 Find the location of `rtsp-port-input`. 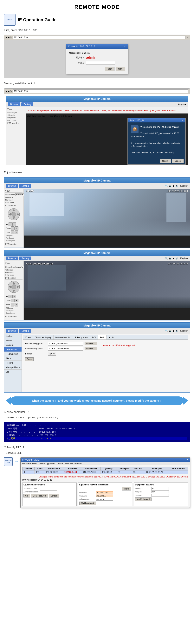

rtsp-port-input is located at coordinates (160, 495).